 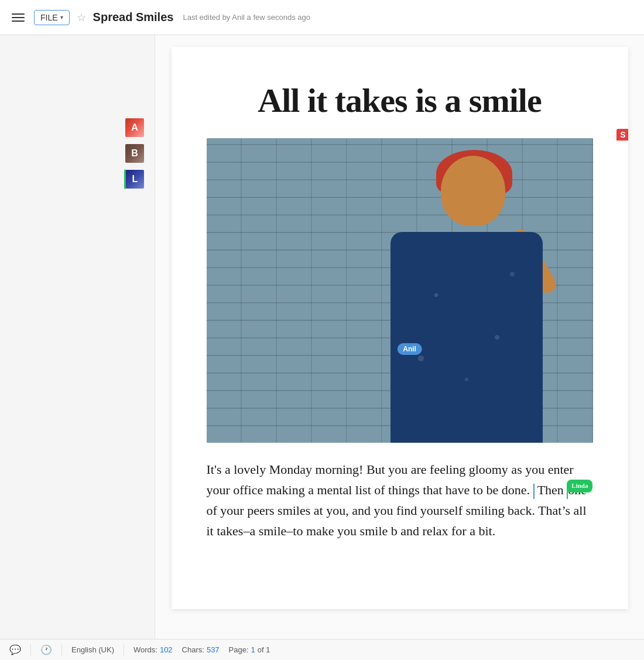 What do you see at coordinates (400, 500) in the screenshot?
I see `document-body-text: It's a lovely Monday morning! But you ar…` at bounding box center [400, 500].